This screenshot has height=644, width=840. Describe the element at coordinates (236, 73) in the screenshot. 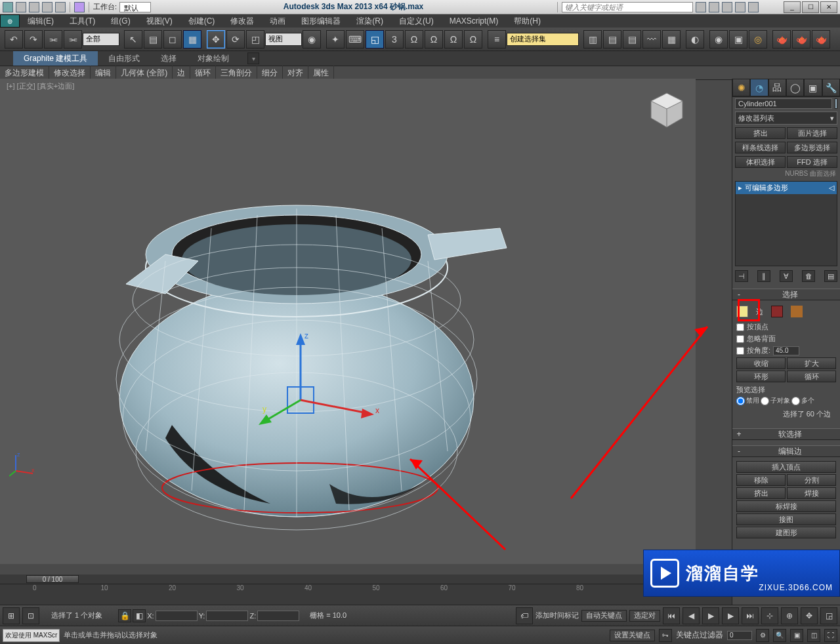

I see `ribbon-panel-tri: 三角剖分` at that location.